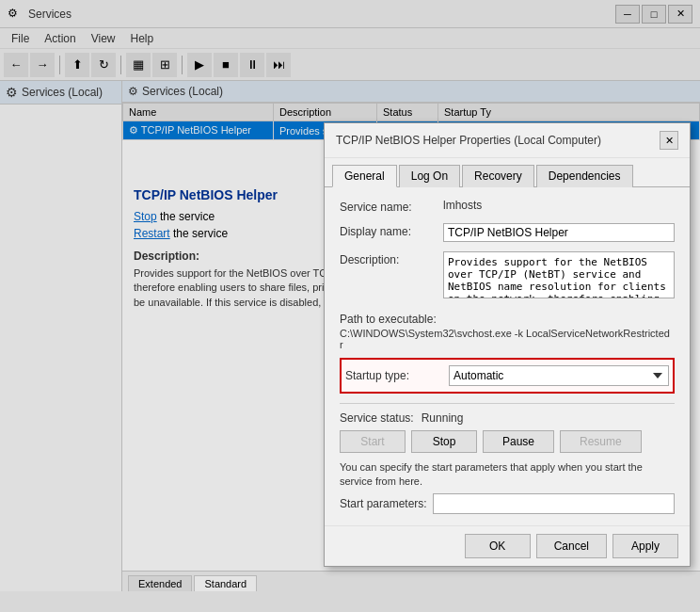 This screenshot has width=700, height=612. What do you see at coordinates (507, 277) in the screenshot?
I see `description-row: Description: Provides support for the Ne…` at bounding box center [507, 277].